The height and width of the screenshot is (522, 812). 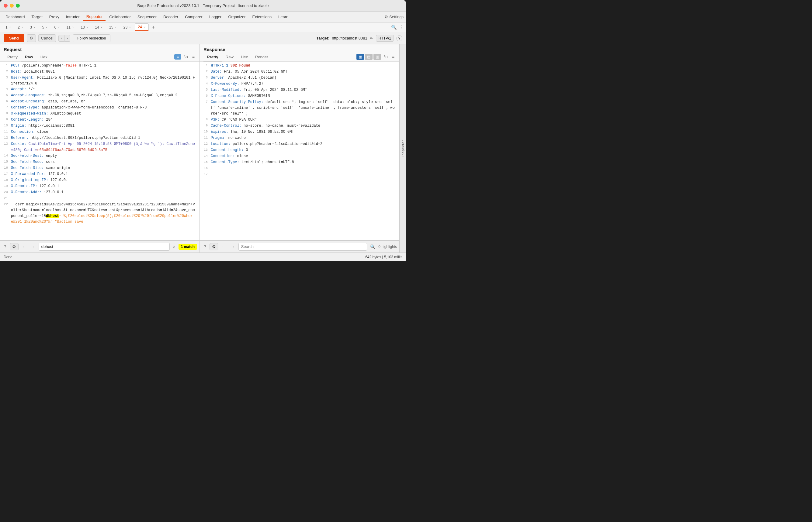 What do you see at coordinates (45, 27) in the screenshot?
I see `tab-5: 5 ×` at bounding box center [45, 27].